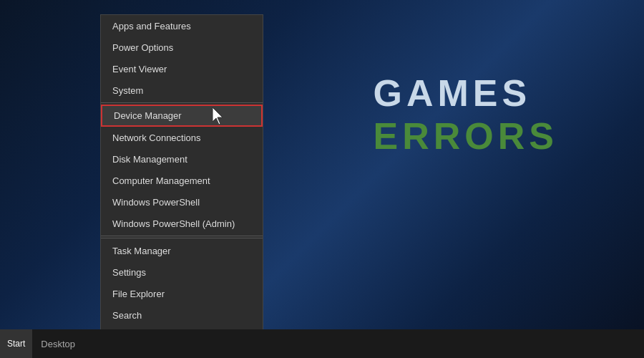 This screenshot has width=644, height=358. What do you see at coordinates (466, 115) in the screenshot?
I see `games-errors-logo: GAMES ERRORS` at bounding box center [466, 115].